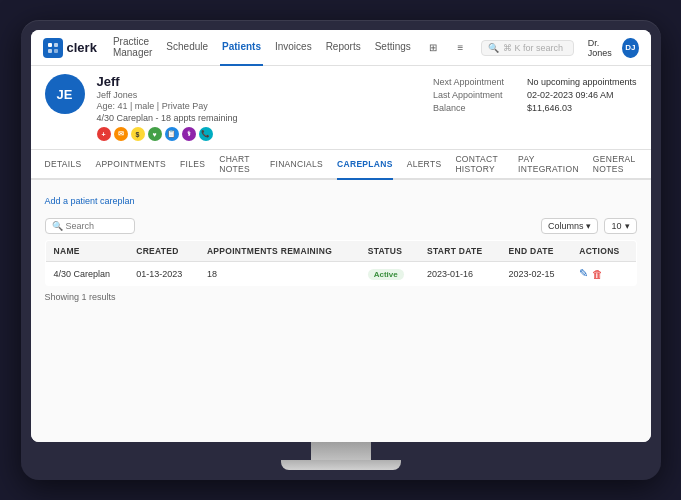  I want to click on last-appt-value: 02-02-2023 09:46 AM, so click(570, 95).